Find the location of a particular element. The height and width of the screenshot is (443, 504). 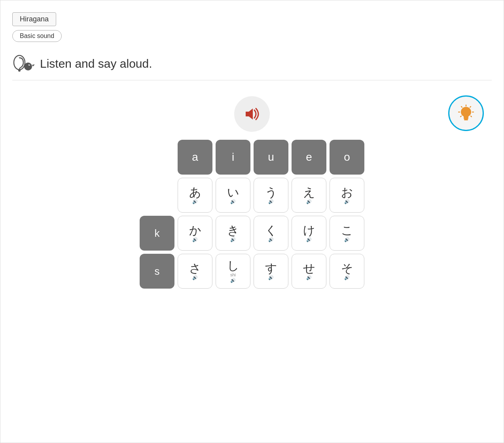

row-label-k: k is located at coordinates (157, 233).